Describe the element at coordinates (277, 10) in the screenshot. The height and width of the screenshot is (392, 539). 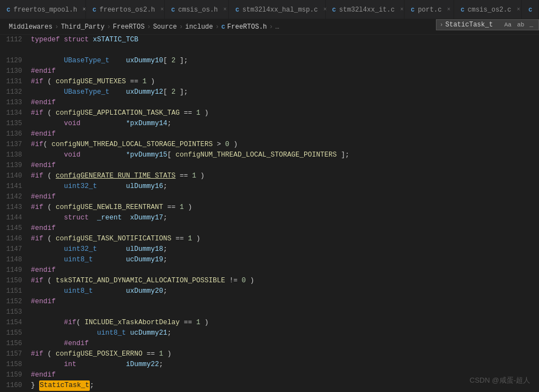
I see `tab-stm32-hal-msp: C stm32l4xx_hal_msp.c ×` at that location.